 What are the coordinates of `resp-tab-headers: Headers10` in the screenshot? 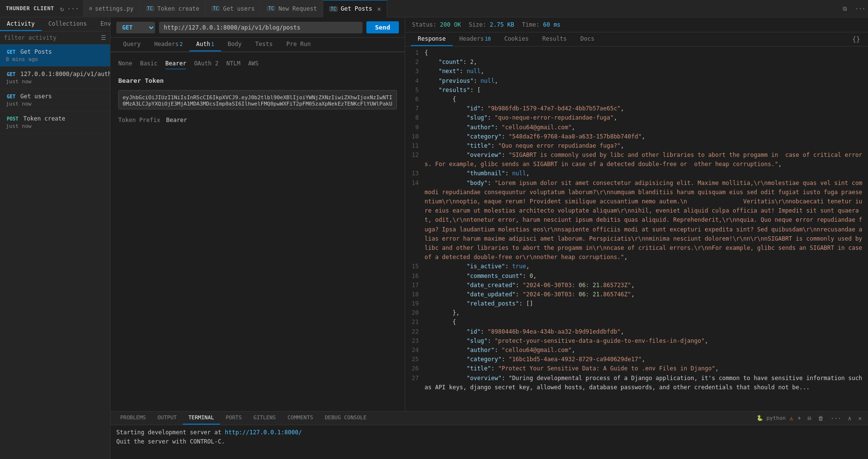 It's located at (475, 39).